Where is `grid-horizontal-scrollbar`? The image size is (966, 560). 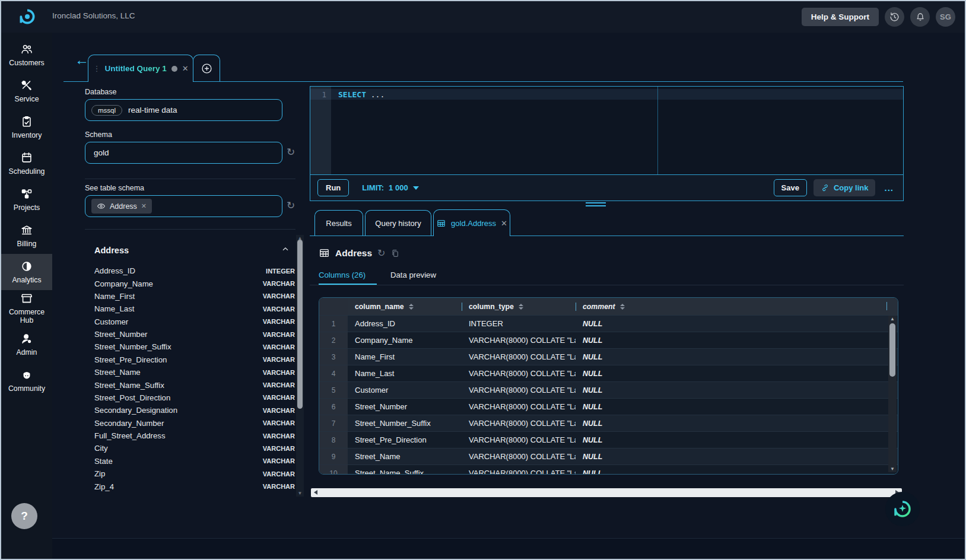 grid-horizontal-scrollbar is located at coordinates (606, 492).